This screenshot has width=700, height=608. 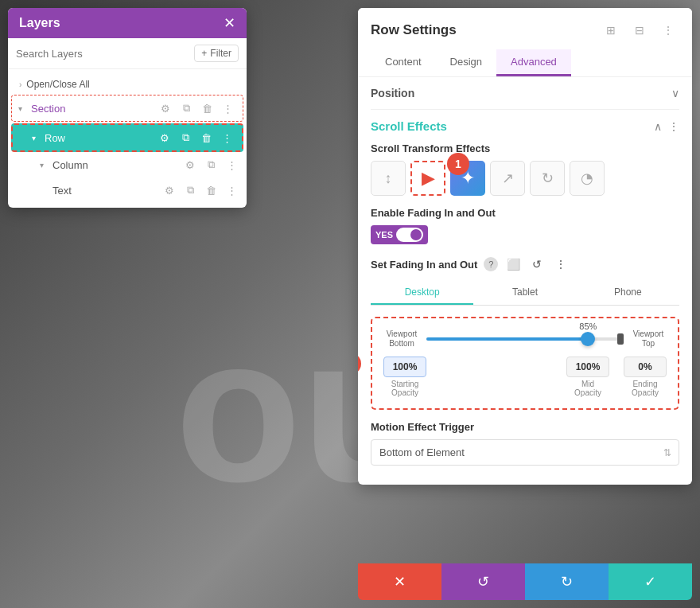 I want to click on column-layer-icons: ⚙ ⧉ ⋮, so click(x=211, y=165).